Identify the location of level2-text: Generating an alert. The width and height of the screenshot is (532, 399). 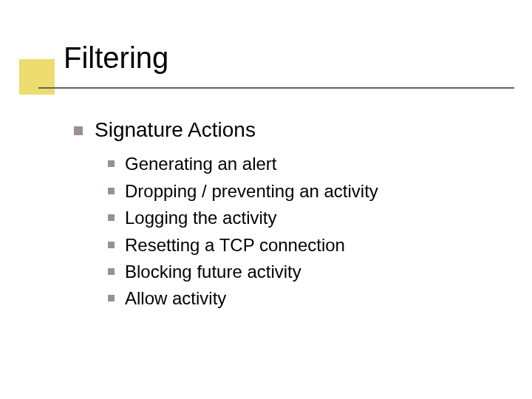
(201, 164).